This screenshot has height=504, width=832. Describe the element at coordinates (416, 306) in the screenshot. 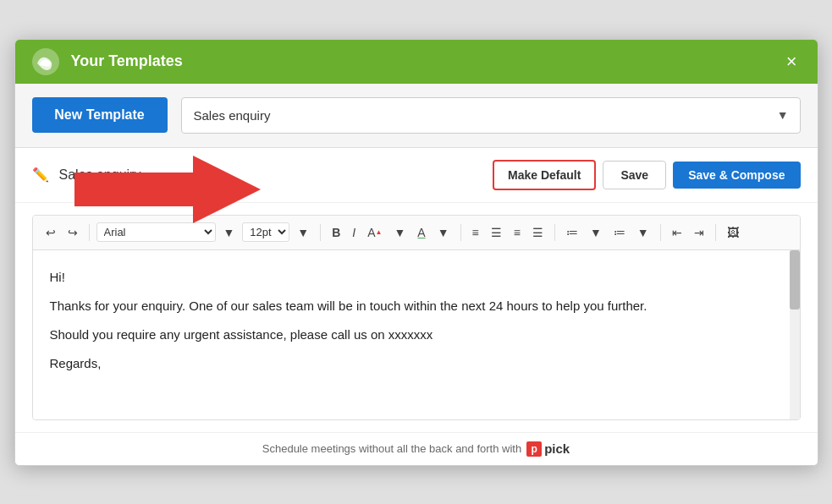

I see `editor-line-2: Thanks for your enquiry. One of our sale…` at that location.